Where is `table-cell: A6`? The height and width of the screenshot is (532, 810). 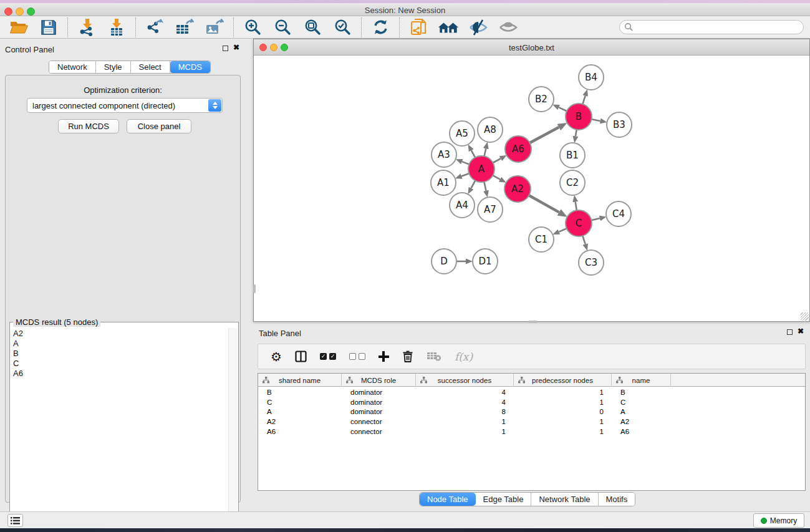 table-cell: A6 is located at coordinates (300, 432).